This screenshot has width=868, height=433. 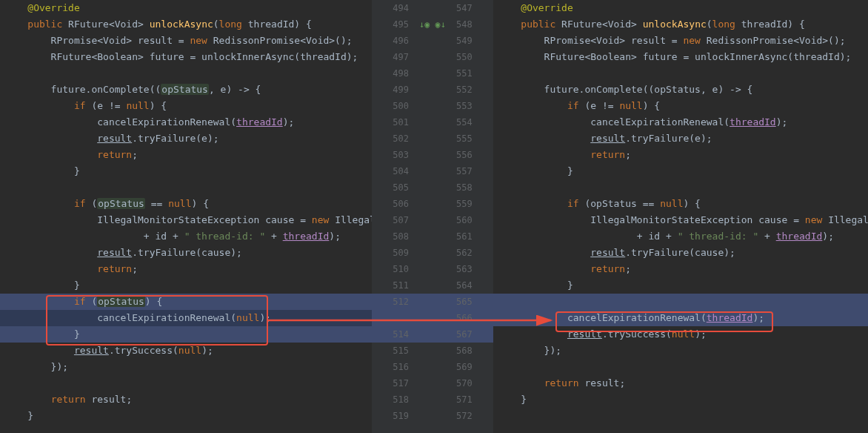 I want to click on gutter-row: 507560, so click(x=433, y=220).